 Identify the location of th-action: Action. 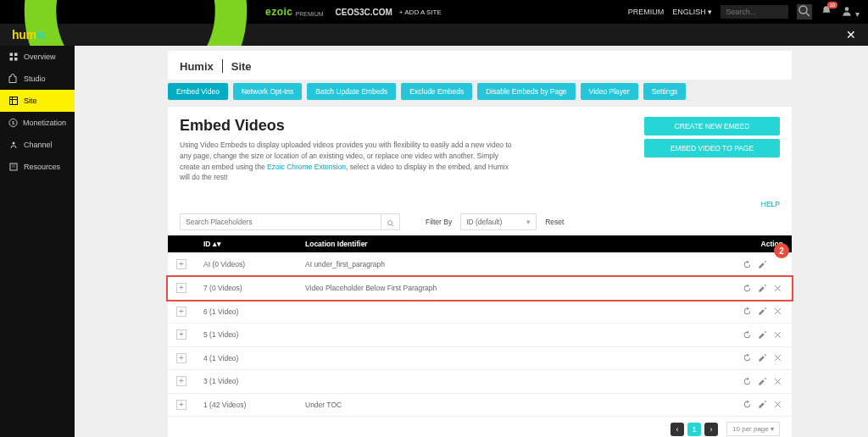
(719, 244).